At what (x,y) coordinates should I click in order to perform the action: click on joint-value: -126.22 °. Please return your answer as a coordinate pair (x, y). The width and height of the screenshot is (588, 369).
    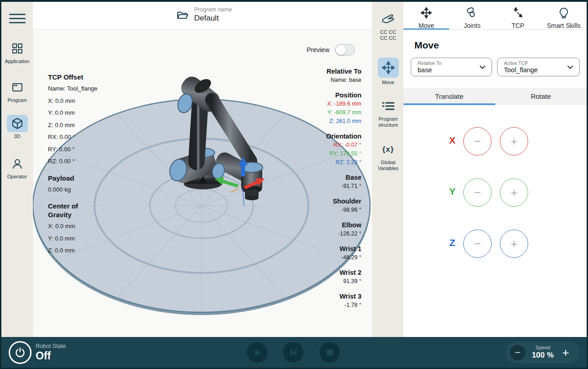
    Looking at the image, I should click on (344, 234).